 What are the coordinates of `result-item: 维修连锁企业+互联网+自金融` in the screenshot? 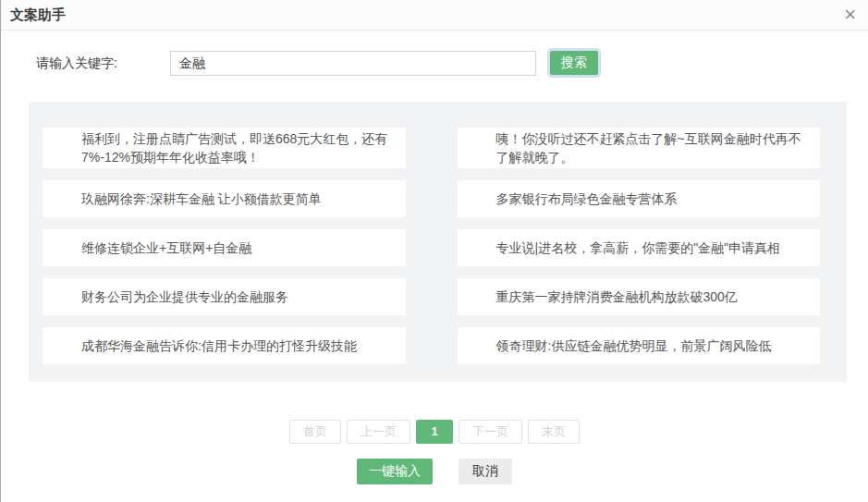 It's located at (224, 248).